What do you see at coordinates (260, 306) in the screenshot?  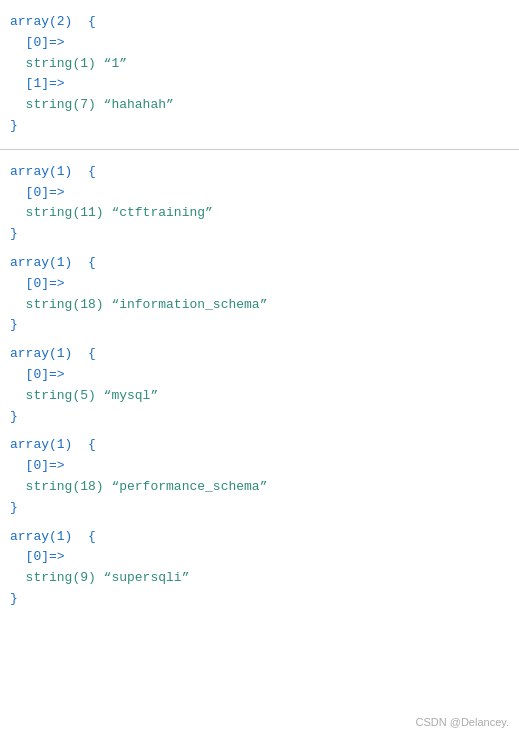 I see `code-line: string(18) “information_schema”` at bounding box center [260, 306].